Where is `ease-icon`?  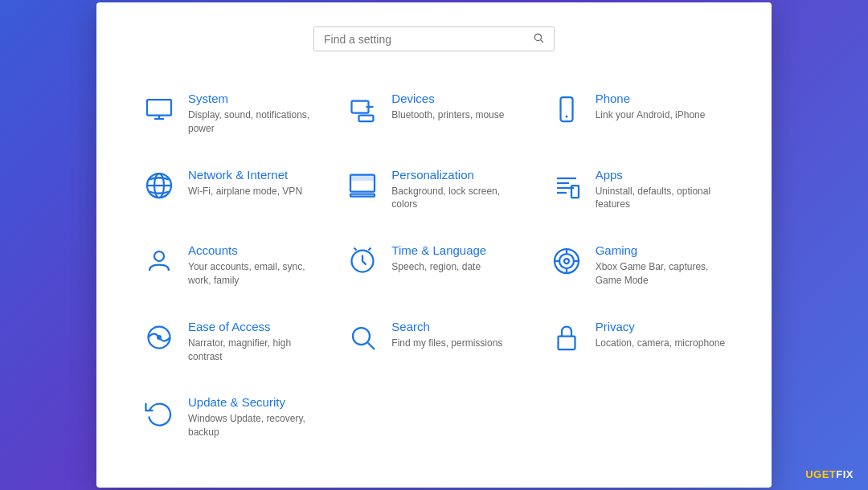 ease-icon is located at coordinates (159, 337).